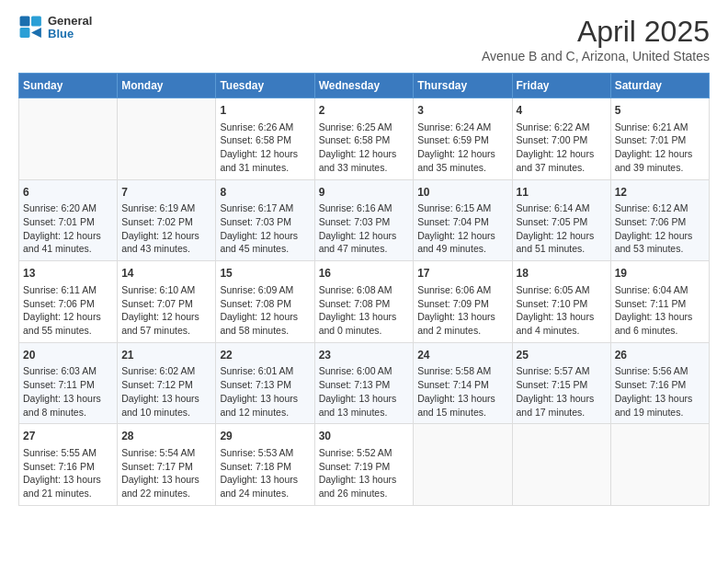 This screenshot has height=563, width=728. Describe the element at coordinates (462, 228) in the screenshot. I see `day-info: Sunrise: 6:15 AM Sunset: 7:04 PM Dayligh…` at that location.